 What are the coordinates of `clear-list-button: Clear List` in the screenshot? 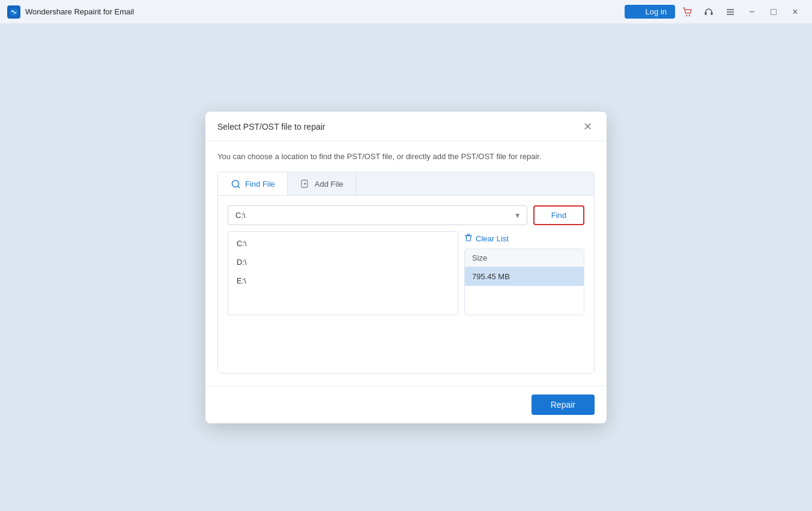 It's located at (524, 240).